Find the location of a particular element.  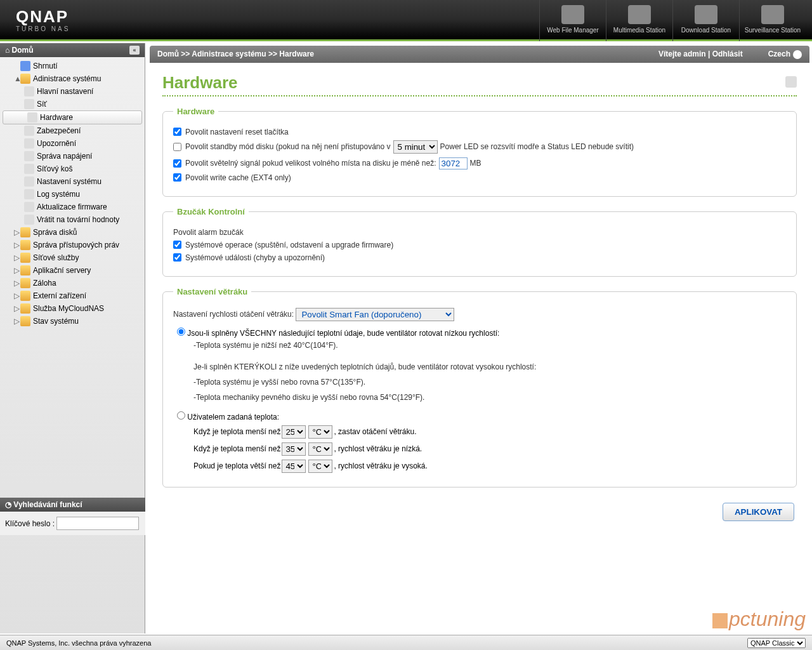

sidebar-item: ▷Správa přístupových práv is located at coordinates (72, 245).